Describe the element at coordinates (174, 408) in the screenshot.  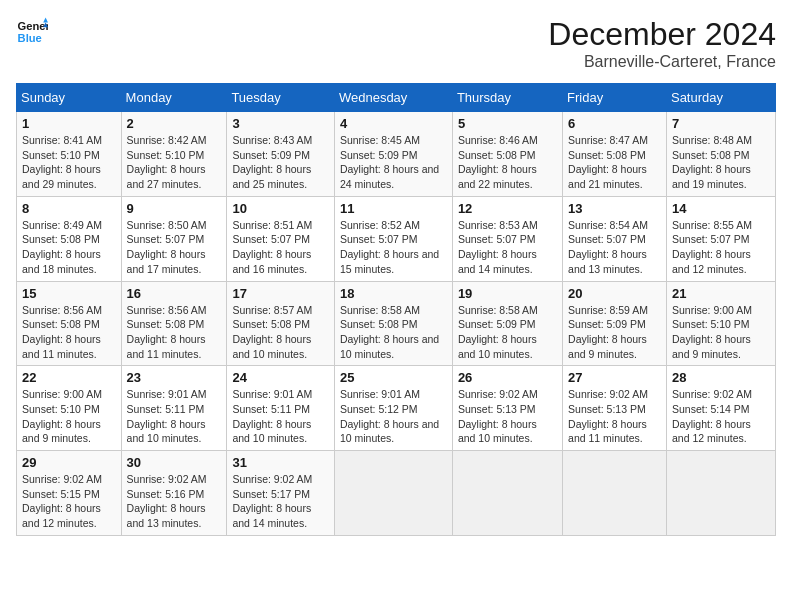
I see `calendar-cell: 23Sunrise: 9:01 AMSunset: 5:11 PMDayligh…` at that location.